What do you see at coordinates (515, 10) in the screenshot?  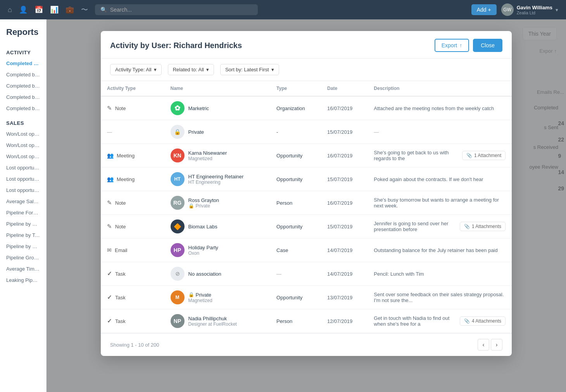 I see `nav-right: Add + GW Gavin Williams Zealia Ltd ▾` at bounding box center [515, 10].